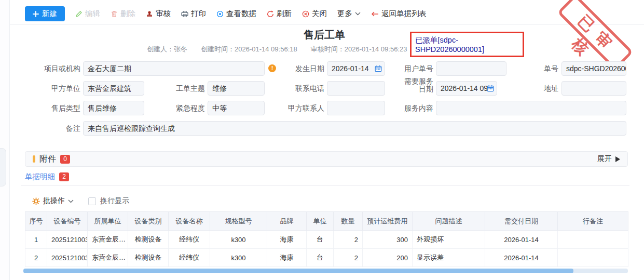  I want to click on refresh-label: 刷新, so click(284, 14).